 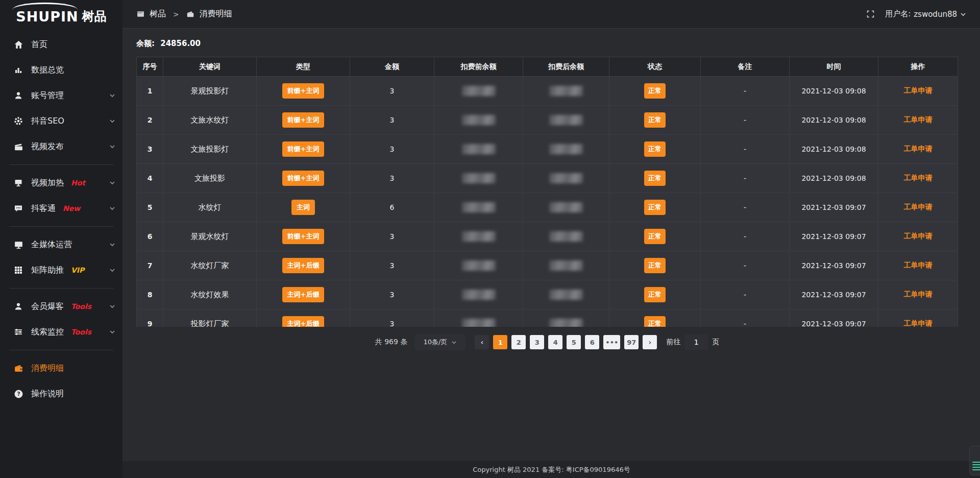 I want to click on sidebar-item-home: 首页, so click(x=61, y=44).